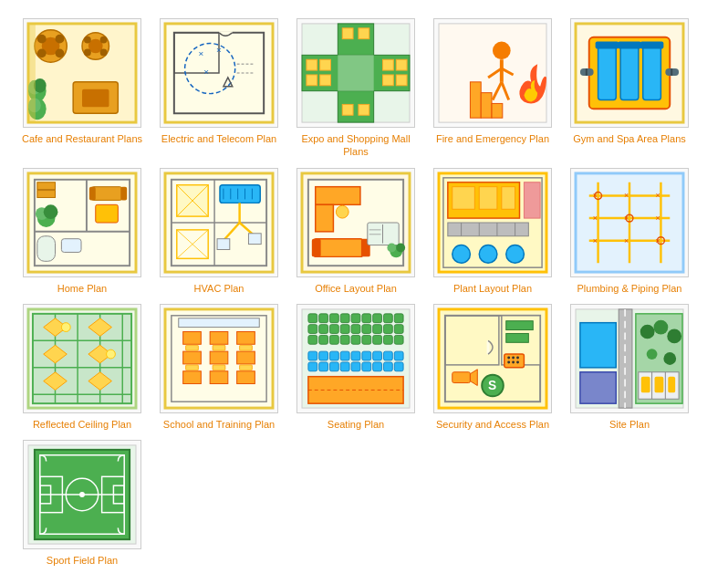 Image resolution: width=728 pixels, height=584 pixels. What do you see at coordinates (356, 232) in the screenshot?
I see `card-office: Office Layout Plan` at bounding box center [356, 232].